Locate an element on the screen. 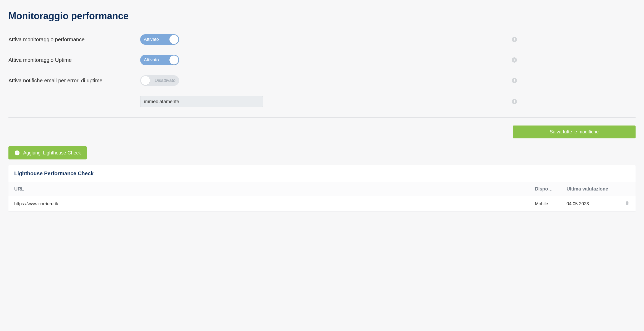  frequency-select: immediatamente is located at coordinates (202, 102).